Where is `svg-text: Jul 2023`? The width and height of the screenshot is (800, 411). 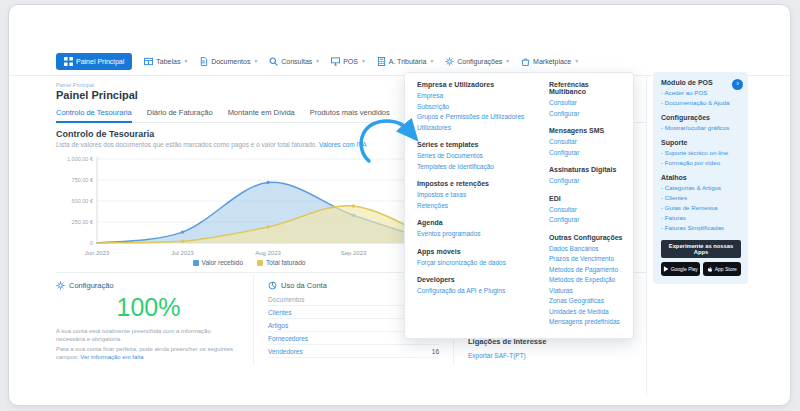
svg-text: Jul 2023 is located at coordinates (182, 253).